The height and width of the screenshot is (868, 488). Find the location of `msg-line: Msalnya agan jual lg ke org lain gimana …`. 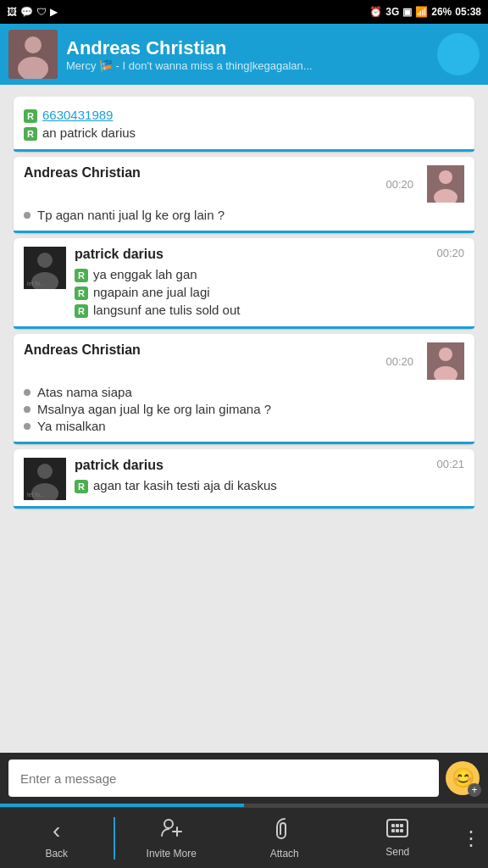

msg-line: Msalnya agan jual lg ke org lain gimana … is located at coordinates (244, 409).